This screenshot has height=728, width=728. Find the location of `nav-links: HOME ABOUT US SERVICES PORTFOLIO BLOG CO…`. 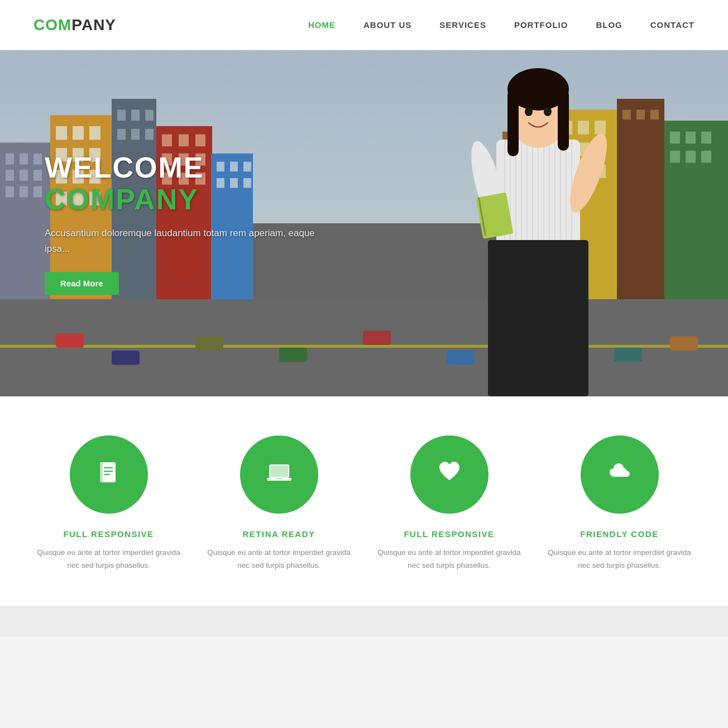

nav-links: HOME ABOUT US SERVICES PORTFOLIO BLOG CO… is located at coordinates (501, 25).